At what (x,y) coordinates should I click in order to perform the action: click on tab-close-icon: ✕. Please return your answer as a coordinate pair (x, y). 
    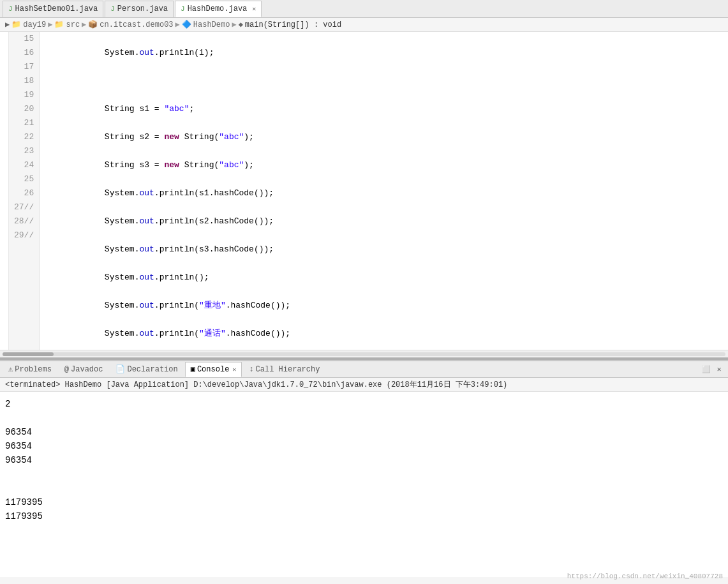
    Looking at the image, I should click on (254, 9).